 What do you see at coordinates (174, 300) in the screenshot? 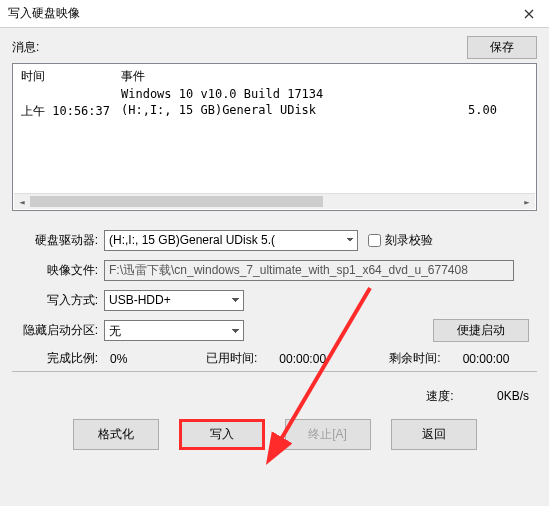
I see `write-method-select: USB-HDD+` at bounding box center [174, 300].